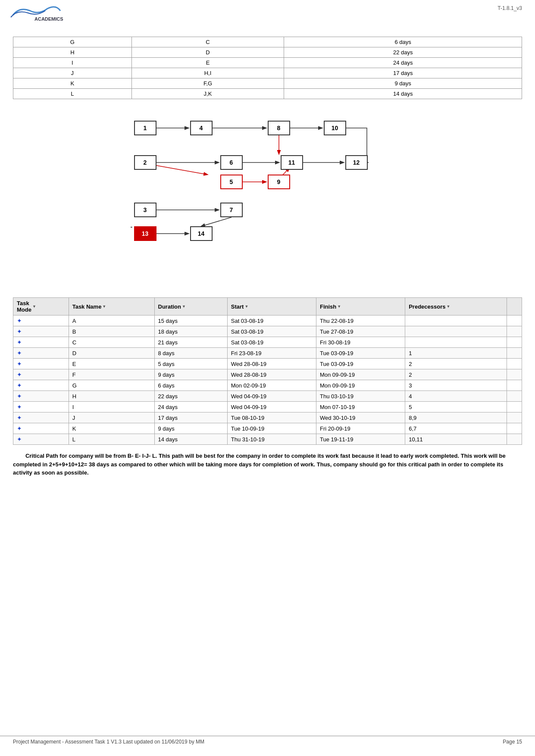 This screenshot has width=535, height=756. What do you see at coordinates (268, 307) in the screenshot?
I see `gantt-header-row: TaskMode ▼ Task Name ▼ Duration ▼` at bounding box center [268, 307].